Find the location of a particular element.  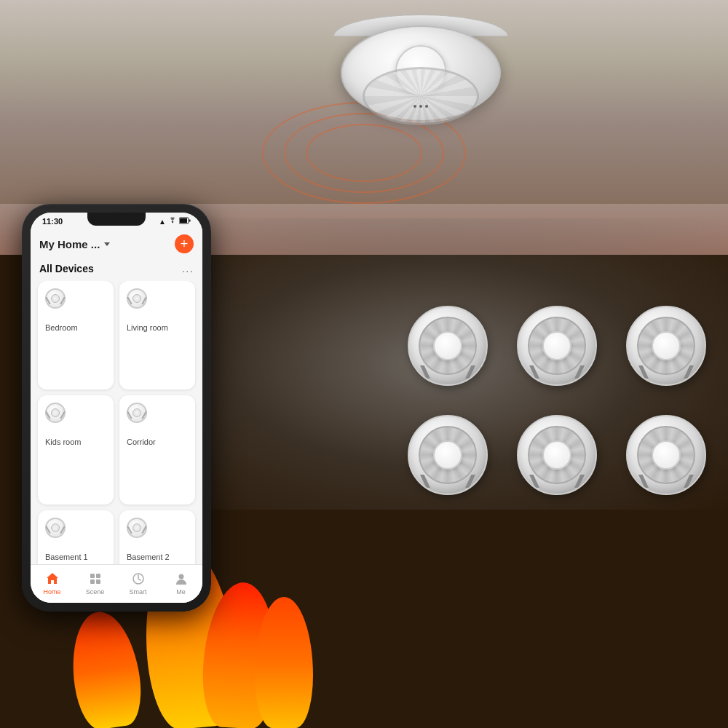

battery-icon is located at coordinates (185, 221).